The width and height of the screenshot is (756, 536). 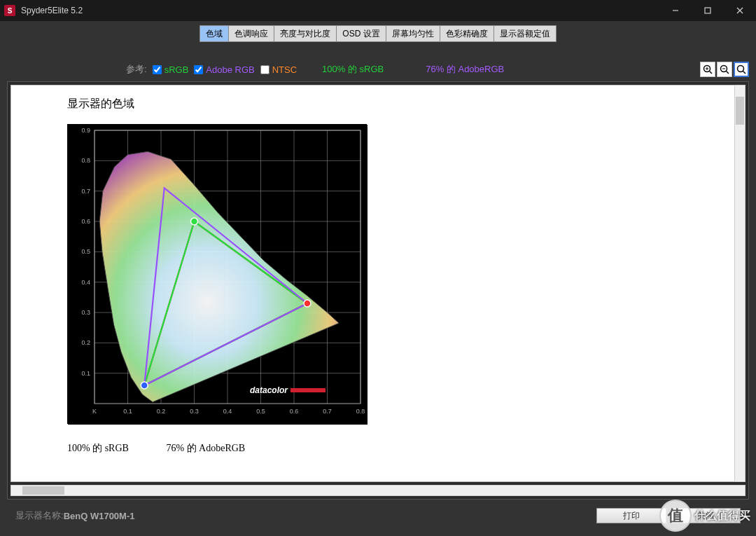 I want to click on maximize-button, so click(x=708, y=11).